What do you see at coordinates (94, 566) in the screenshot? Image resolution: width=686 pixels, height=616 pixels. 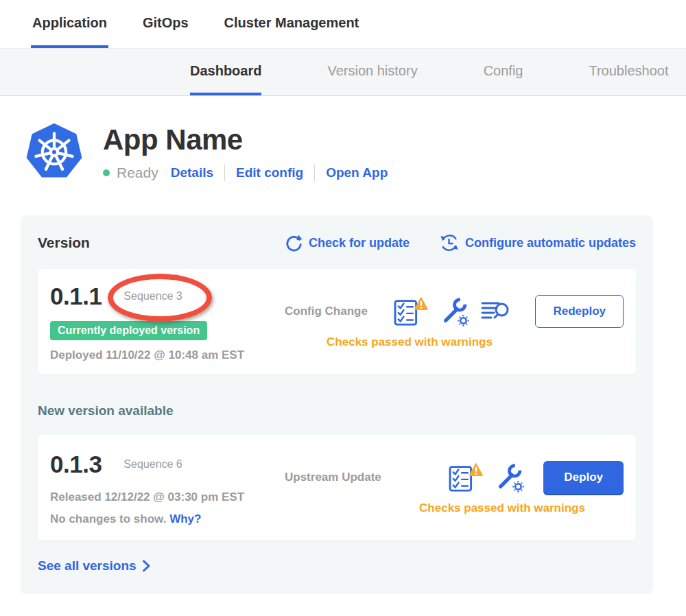 I see `see-all-versions-link: See all versions` at bounding box center [94, 566].